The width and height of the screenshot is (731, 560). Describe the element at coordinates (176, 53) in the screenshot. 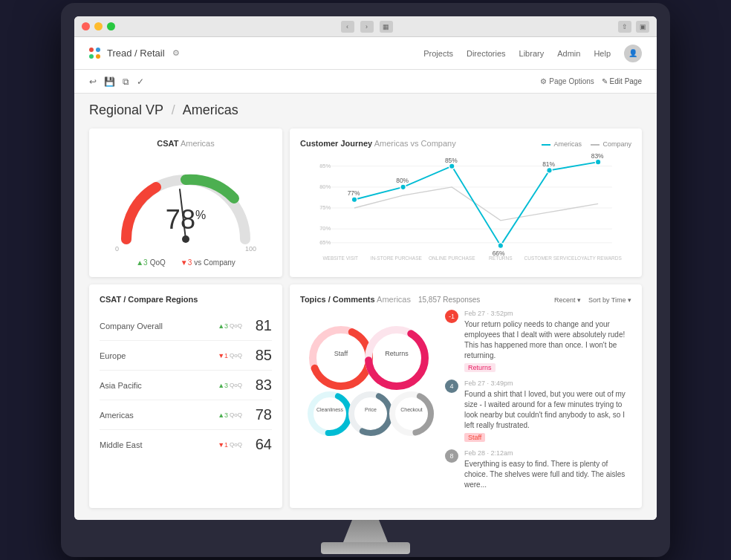

I see `settings-icon: ⚙` at that location.